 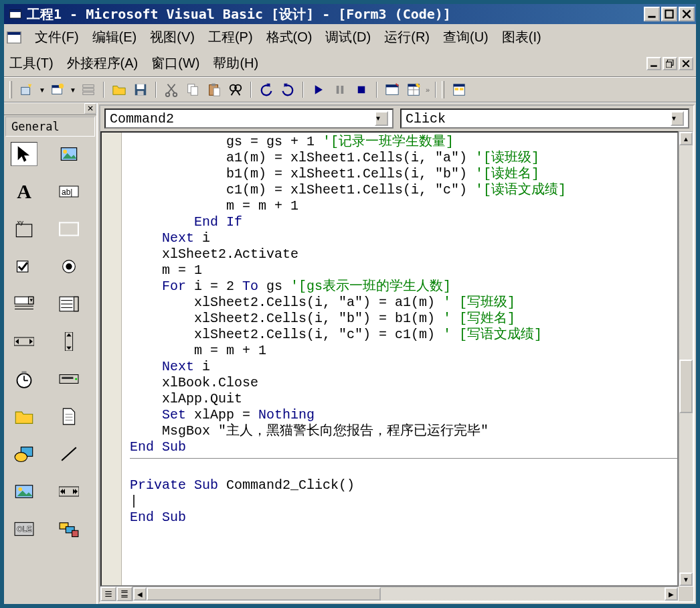 I want to click on filelistbox-tool, so click(x=69, y=416).